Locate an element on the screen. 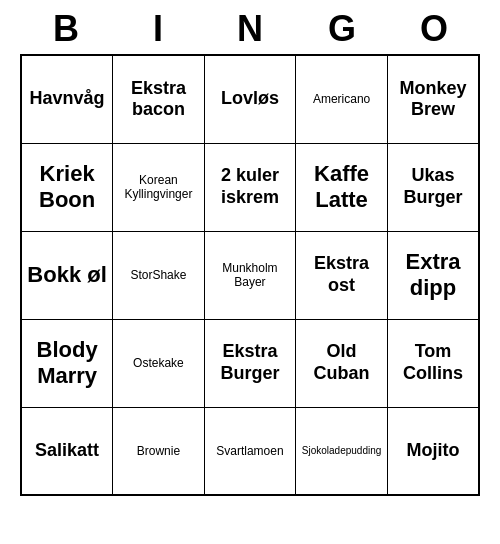 Image resolution: width=500 pixels, height=544 pixels. cell-3-3: Old Cuban is located at coordinates (342, 363).